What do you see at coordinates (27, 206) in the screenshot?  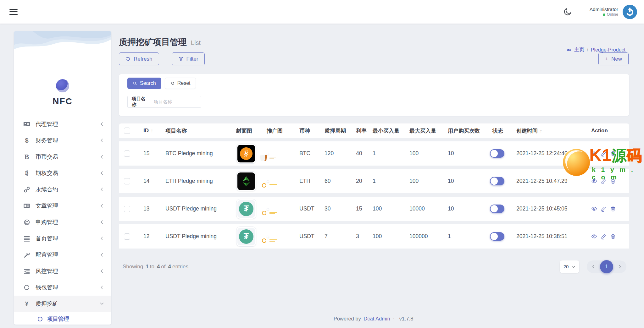 I see `newspaper-icon` at bounding box center [27, 206].